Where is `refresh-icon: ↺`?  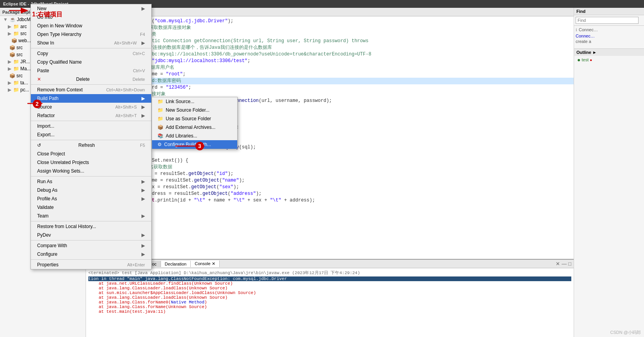
refresh-icon: ↺ is located at coordinates (39, 145).